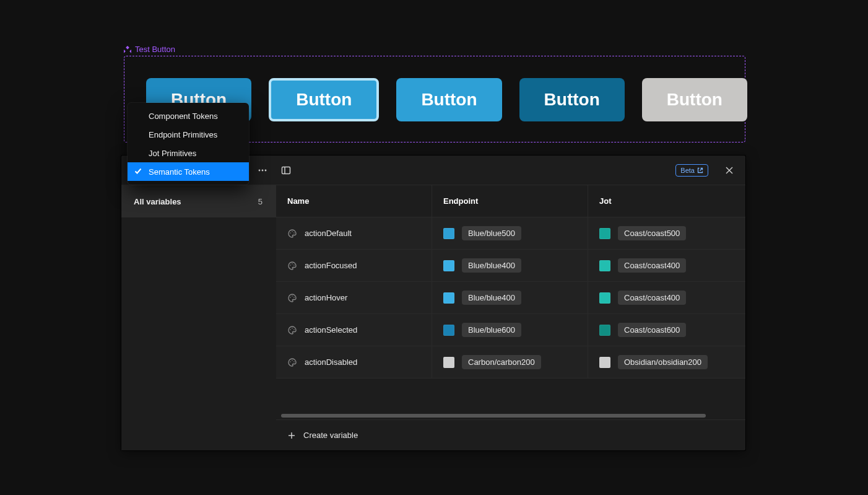 The image size is (868, 495). I want to click on more-horizontal-icon, so click(263, 170).